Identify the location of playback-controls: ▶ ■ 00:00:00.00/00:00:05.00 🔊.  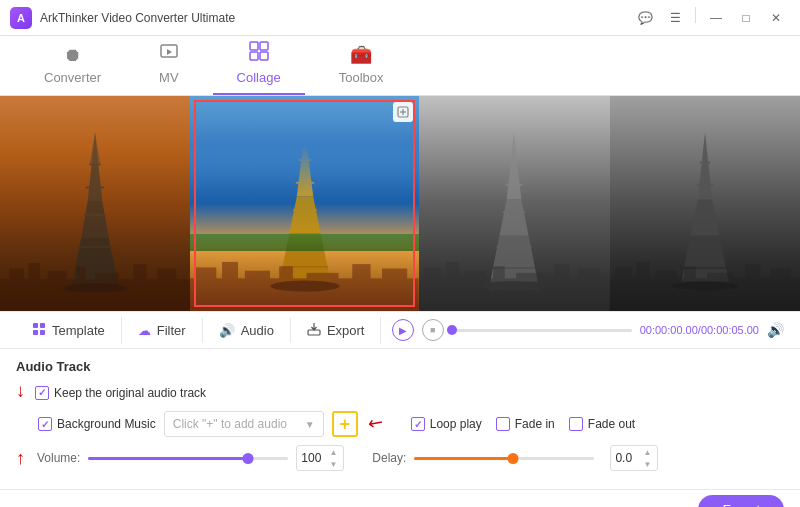
(588, 330).